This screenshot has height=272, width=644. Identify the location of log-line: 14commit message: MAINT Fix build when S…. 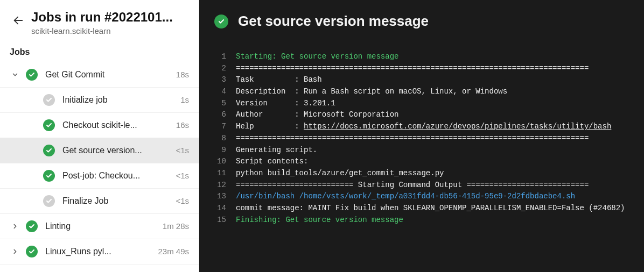
(422, 209).